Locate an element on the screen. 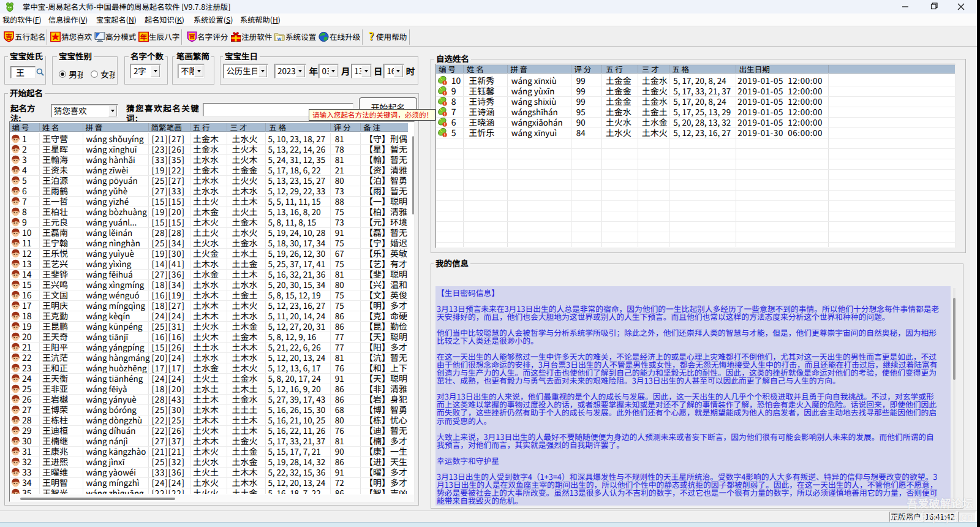  svg-text: 年 is located at coordinates (144, 36).